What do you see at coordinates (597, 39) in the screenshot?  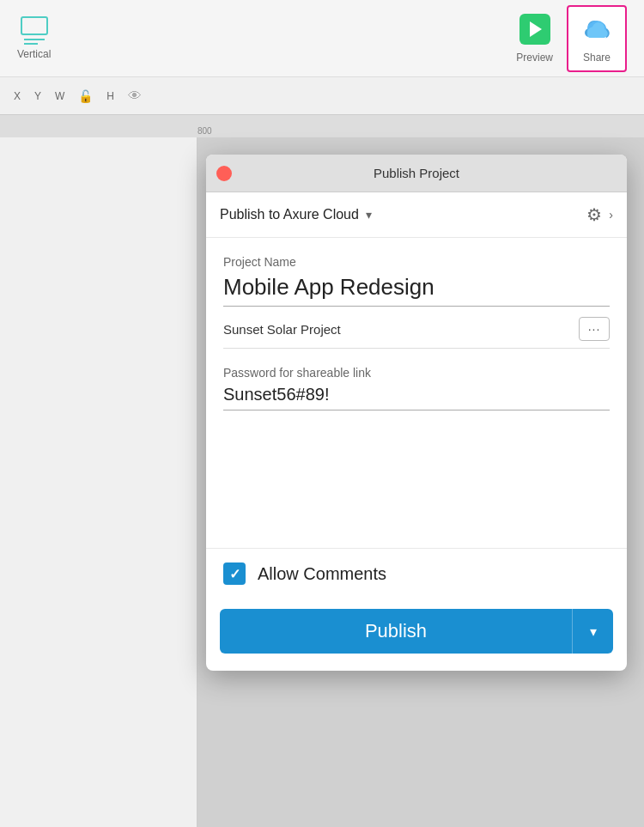 I see `share-button: Share` at bounding box center [597, 39].